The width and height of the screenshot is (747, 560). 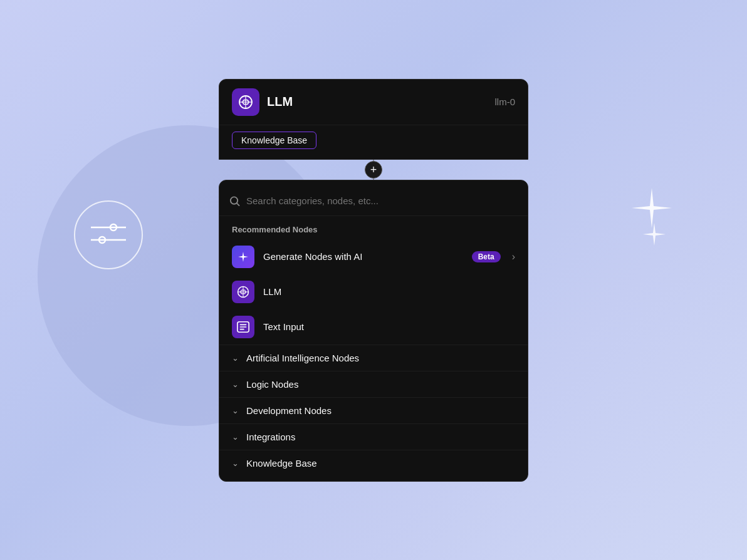 I want to click on chevron-right-icon: ›, so click(x=514, y=257).